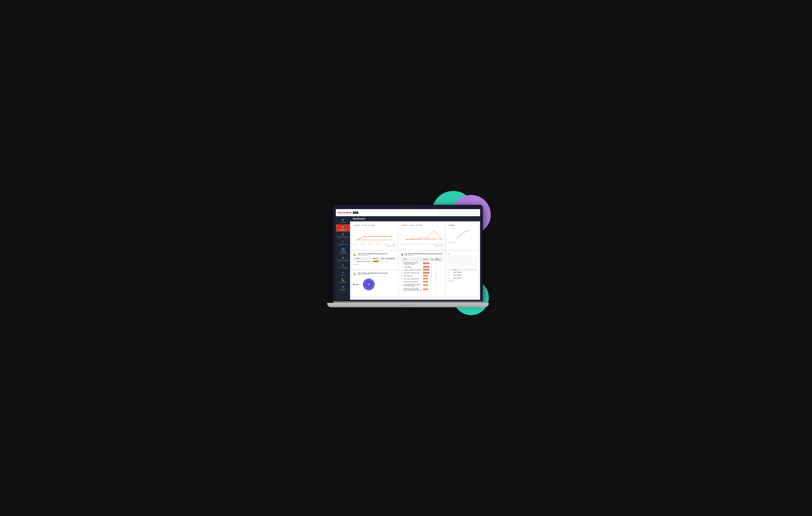  Describe the element at coordinates (415, 219) in the screenshot. I see `page-title-bar: Dashboard` at that location.